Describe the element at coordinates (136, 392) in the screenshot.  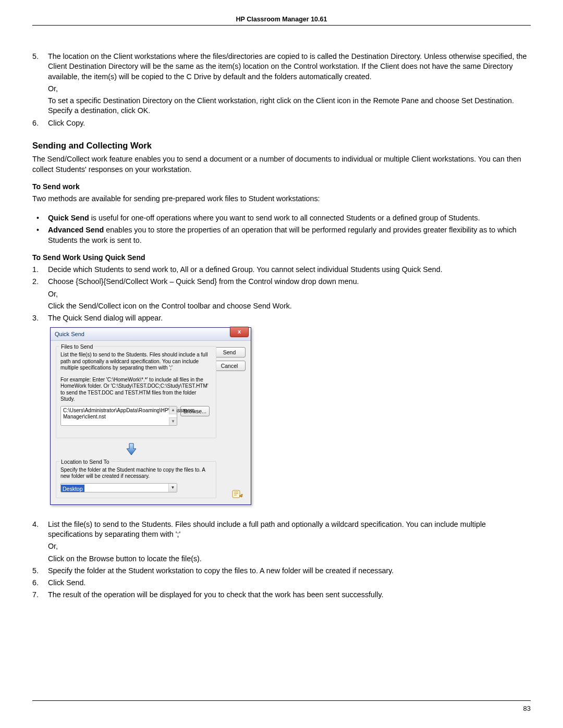
I see `files-to-send-group: Files to Send List the file(s) to send t…` at that location.